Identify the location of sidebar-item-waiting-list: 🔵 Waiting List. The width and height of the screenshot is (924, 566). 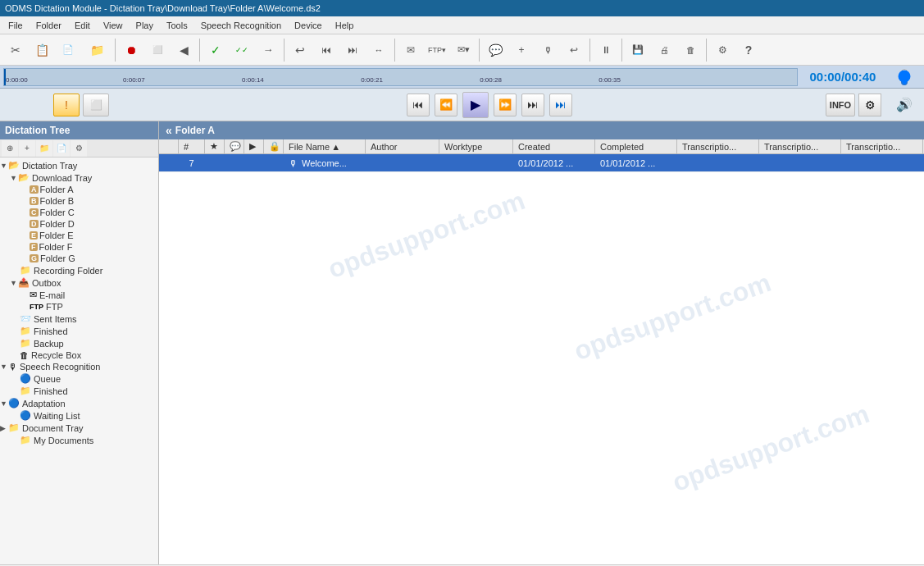
(79, 415).